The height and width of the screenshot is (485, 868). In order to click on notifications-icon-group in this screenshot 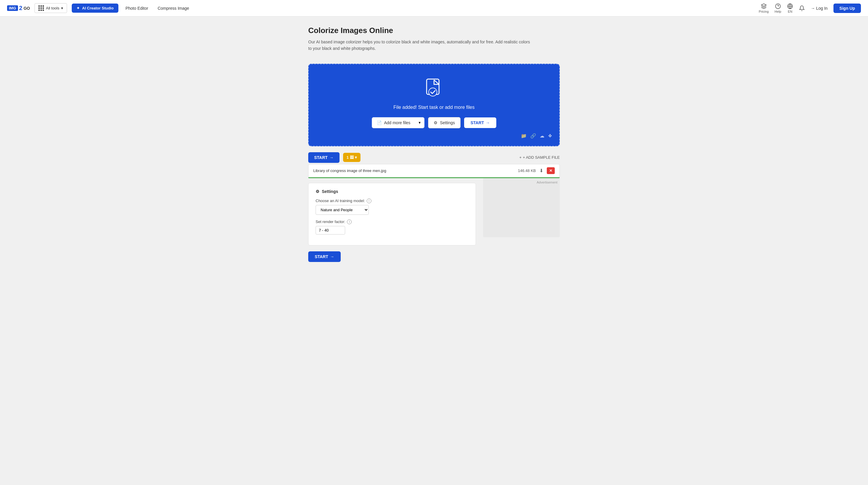, I will do `click(802, 8)`.